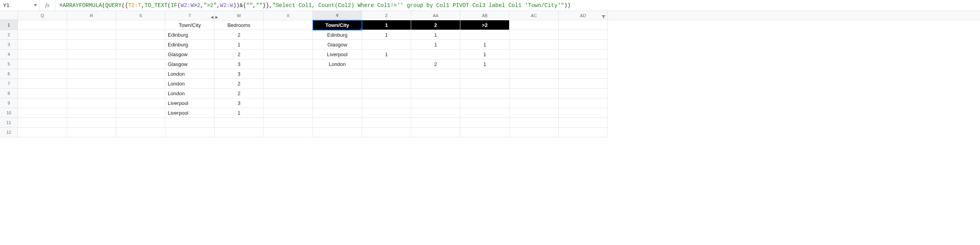 The height and width of the screenshot is (245, 980). I want to click on cell-T1: Town/City, so click(190, 25).